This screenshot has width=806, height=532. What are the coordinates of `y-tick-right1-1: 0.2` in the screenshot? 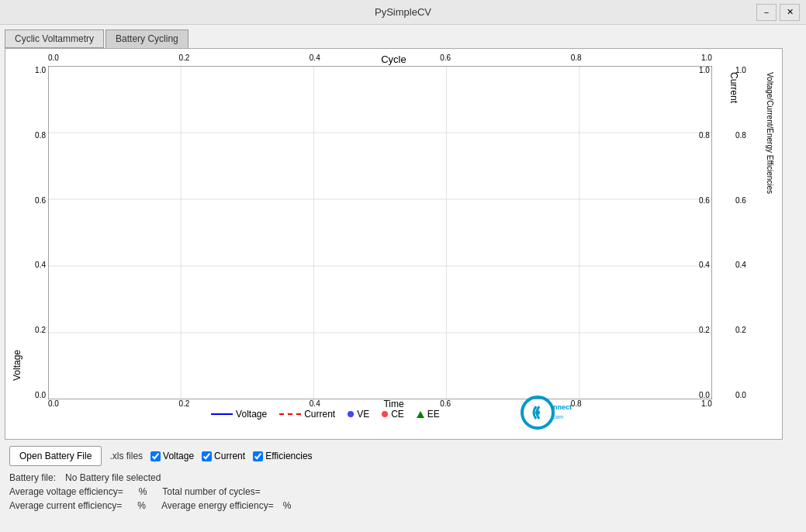 It's located at (707, 330).